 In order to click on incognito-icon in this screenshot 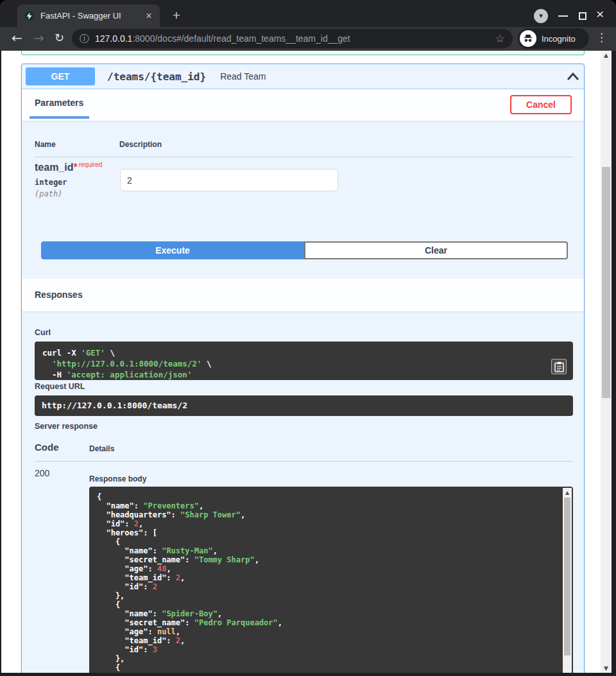, I will do `click(528, 39)`.